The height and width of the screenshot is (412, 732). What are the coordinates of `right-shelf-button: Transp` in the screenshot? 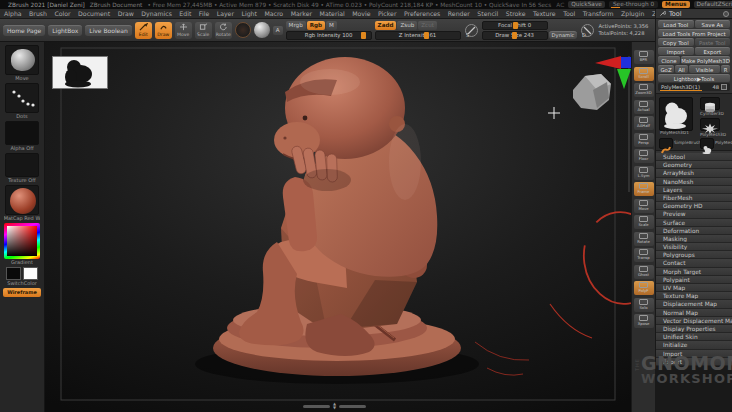 It's located at (644, 255).